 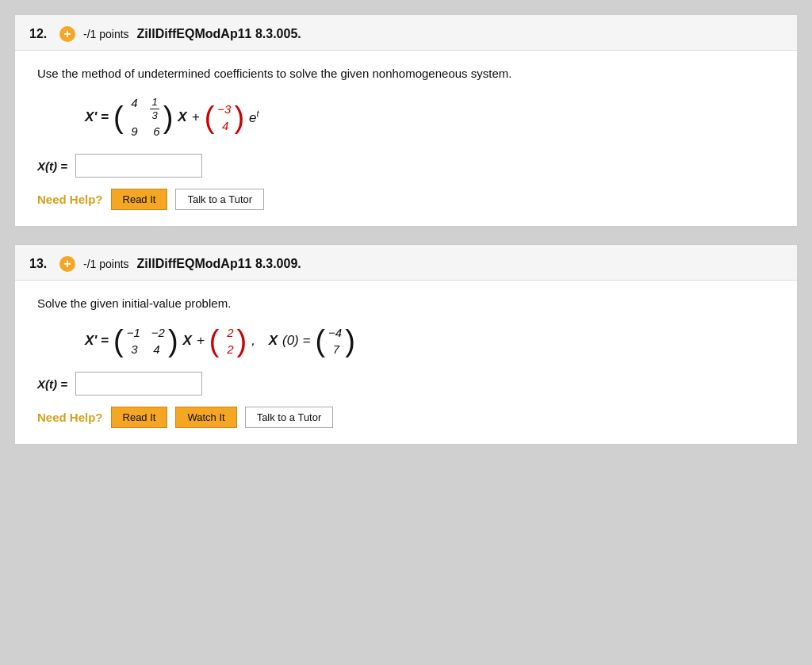 I want to click on question-12-number: 12., so click(x=40, y=34).